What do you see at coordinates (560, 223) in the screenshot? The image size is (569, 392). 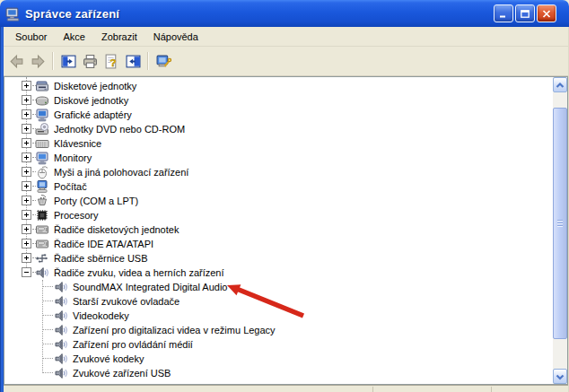 I see `scrollbar-thumb` at bounding box center [560, 223].